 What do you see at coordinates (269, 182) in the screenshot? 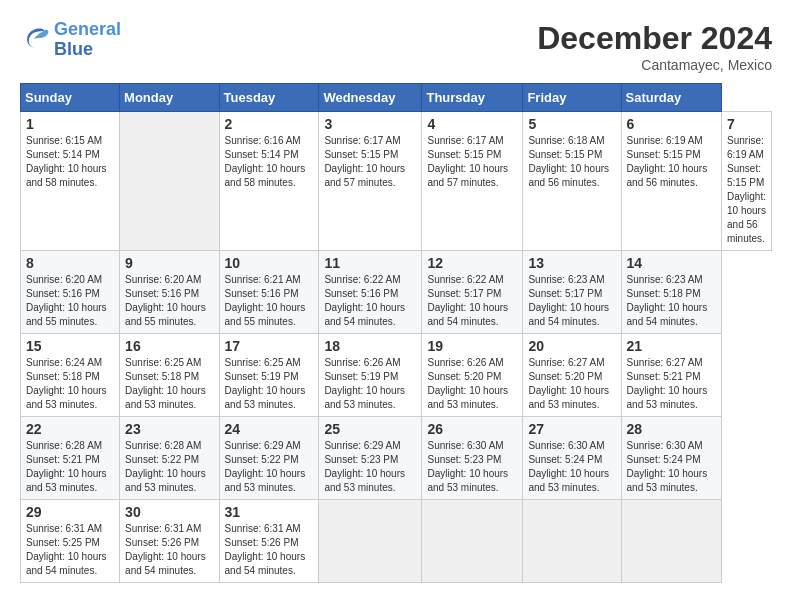
I see `calendar-day-2: 2Sunrise: 6:16 AMSunset: 5:14 PMDaylight…` at bounding box center [269, 182].